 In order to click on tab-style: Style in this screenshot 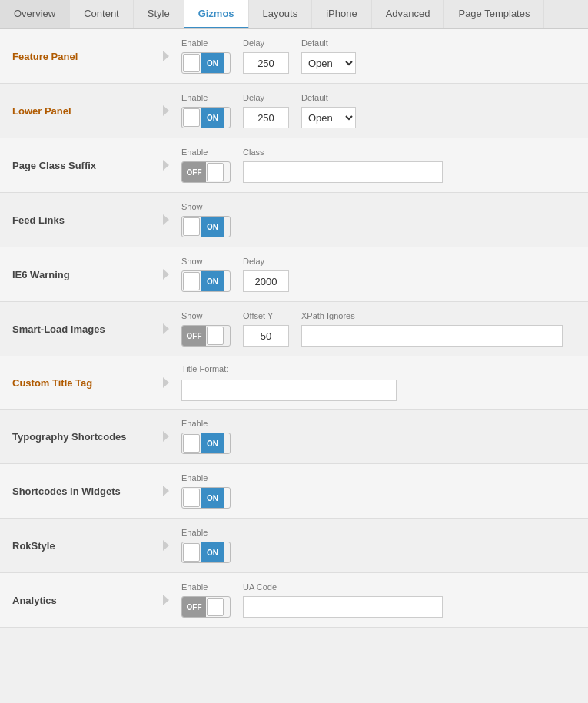, I will do `click(159, 14)`.